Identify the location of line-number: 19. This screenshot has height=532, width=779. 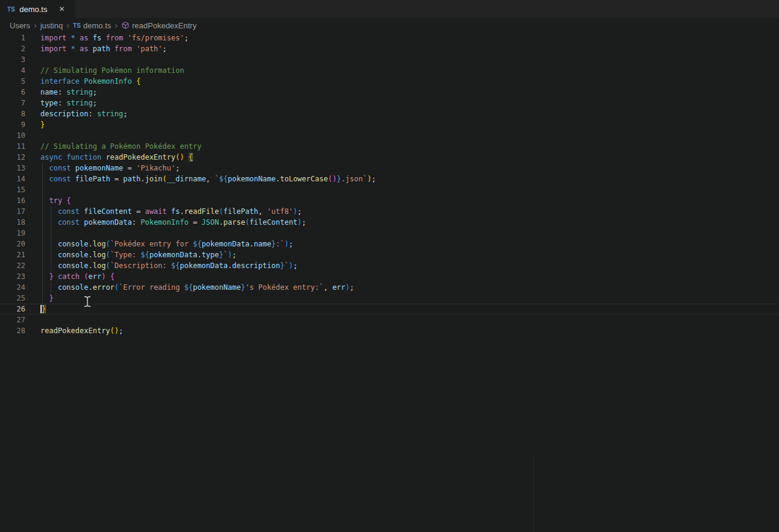
(13, 233).